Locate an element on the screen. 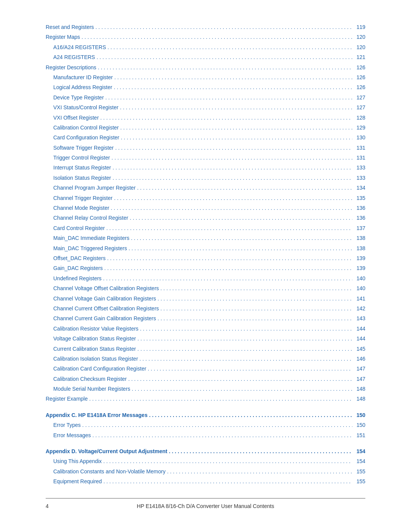 Image resolution: width=411 pixels, height=532 pixels. toc-entry-2: A16/A24 REGISTERS120 is located at coordinates (206, 47).